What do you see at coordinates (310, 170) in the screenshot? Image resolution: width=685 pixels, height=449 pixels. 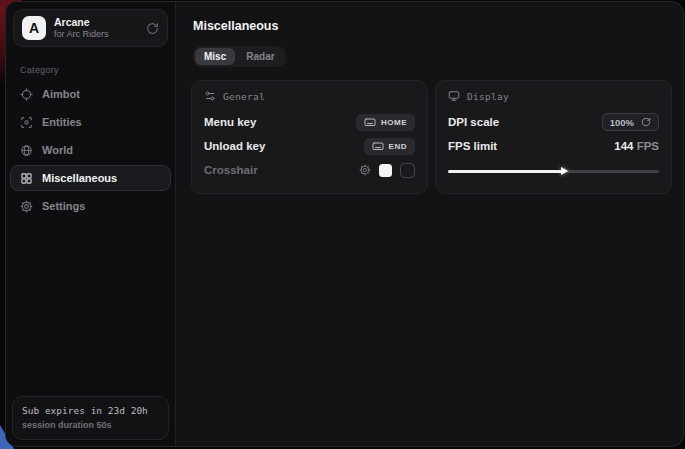 I see `crosshair-row: Crosshair` at bounding box center [310, 170].